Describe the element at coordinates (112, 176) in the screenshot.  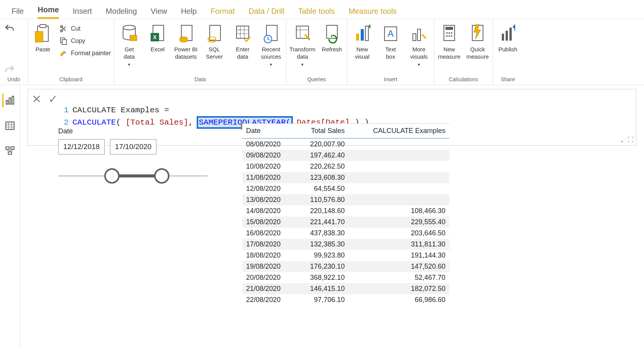
I see `slider-handle-start` at that location.